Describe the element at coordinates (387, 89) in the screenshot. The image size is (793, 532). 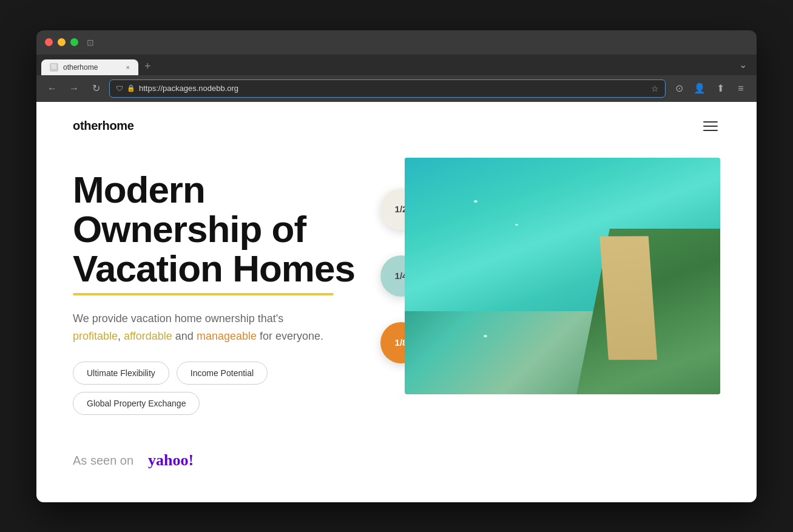
I see `address-bar: 🛡 🔒 https://packages.nodebb.org ☆` at that location.